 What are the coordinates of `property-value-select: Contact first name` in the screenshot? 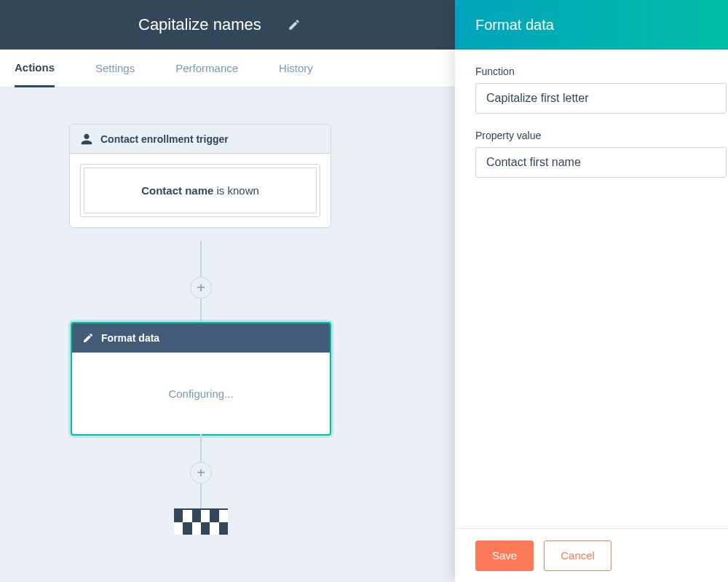 It's located at (601, 162).